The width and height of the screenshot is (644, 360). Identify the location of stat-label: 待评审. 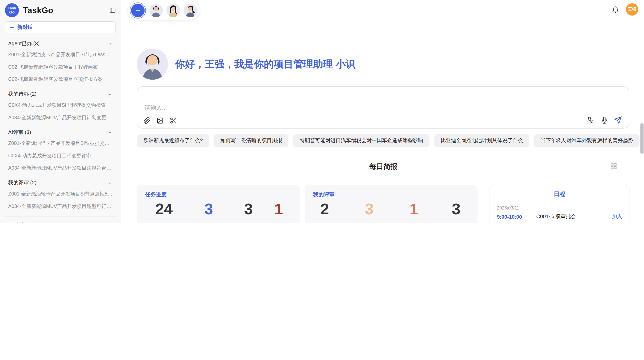
(456, 223).